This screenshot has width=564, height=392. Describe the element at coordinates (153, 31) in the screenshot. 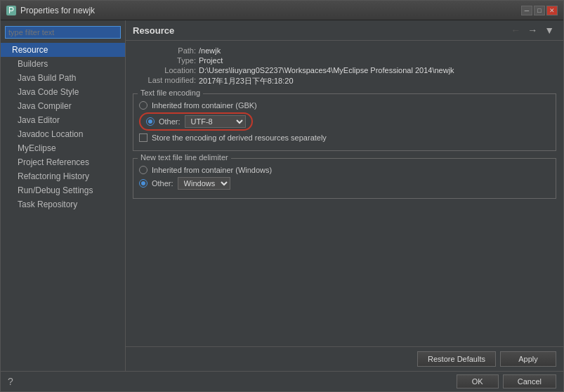

I see `panel-title: Resource` at that location.